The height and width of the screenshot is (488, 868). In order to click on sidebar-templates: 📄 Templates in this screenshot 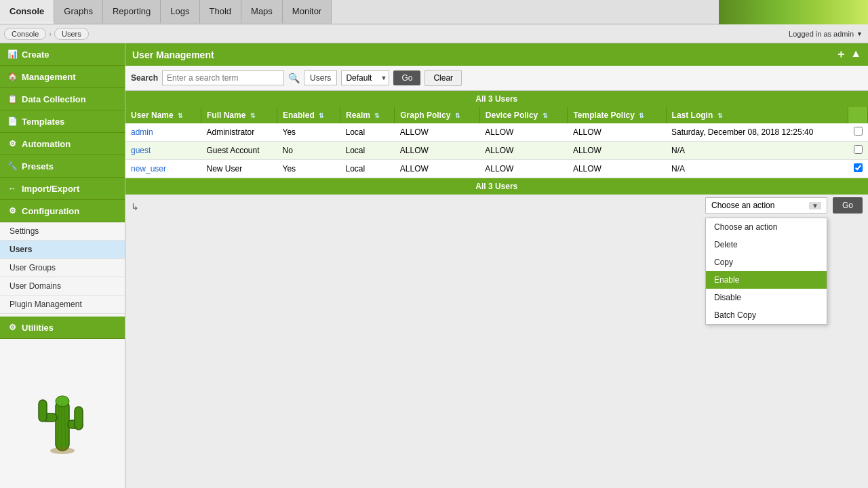, I will do `click(62, 122)`.